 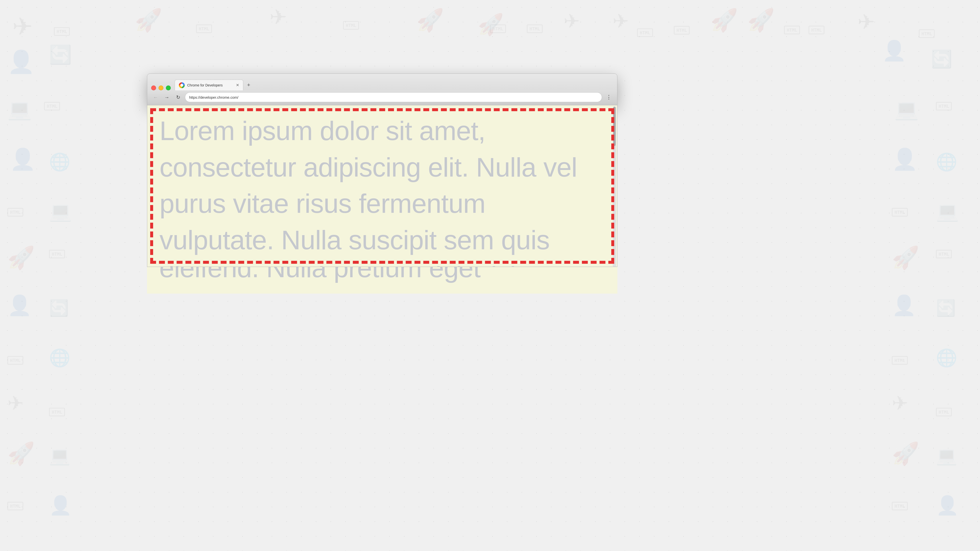 What do you see at coordinates (382, 189) in the screenshot?
I see `lorem-ipsum-text: Lorem ipsum dolor sit amet, consectetur …` at bounding box center [382, 189].